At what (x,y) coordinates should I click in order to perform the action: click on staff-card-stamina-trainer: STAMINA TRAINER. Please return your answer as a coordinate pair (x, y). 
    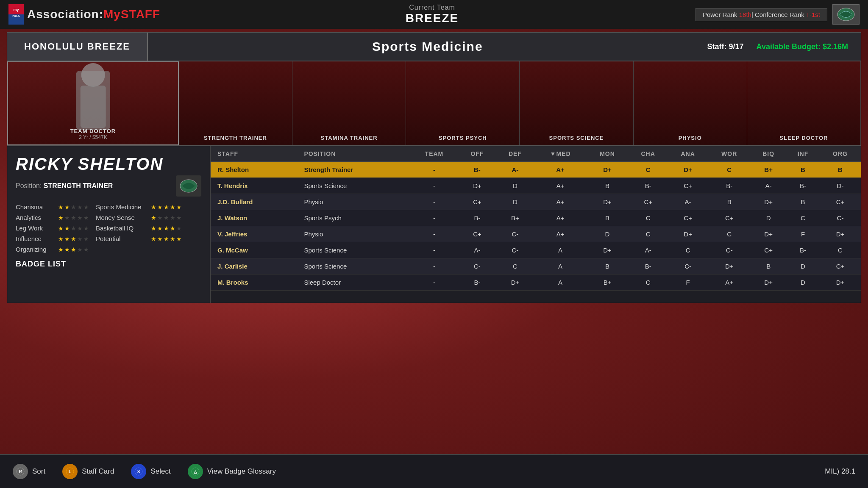
    Looking at the image, I should click on (349, 103).